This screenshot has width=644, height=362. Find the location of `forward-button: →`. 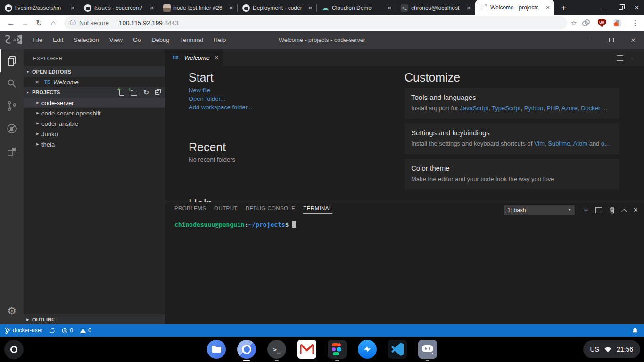

forward-button: → is located at coordinates (25, 23).